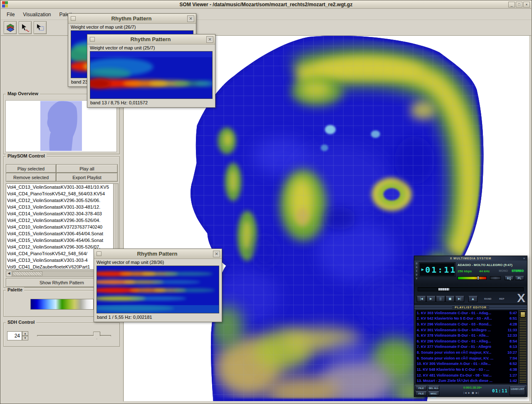  What do you see at coordinates (27, 273) in the screenshot?
I see `hscroll-thumb` at bounding box center [27, 273].